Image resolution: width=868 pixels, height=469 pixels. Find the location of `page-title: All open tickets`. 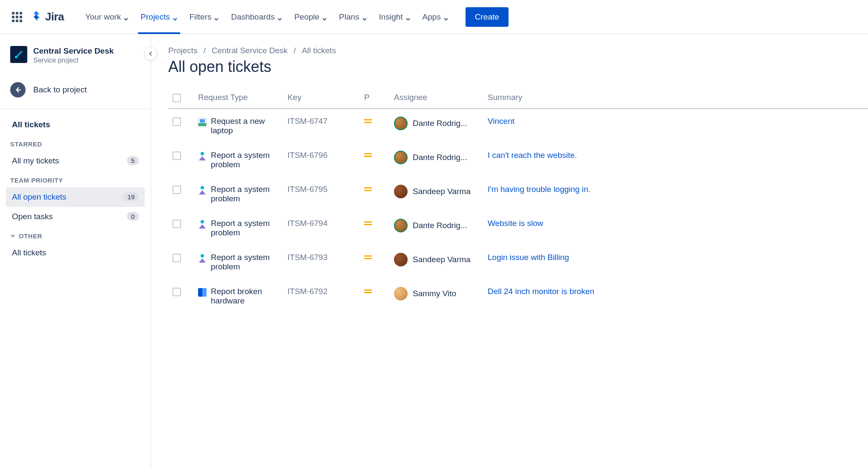

page-title: All open tickets is located at coordinates (518, 67).